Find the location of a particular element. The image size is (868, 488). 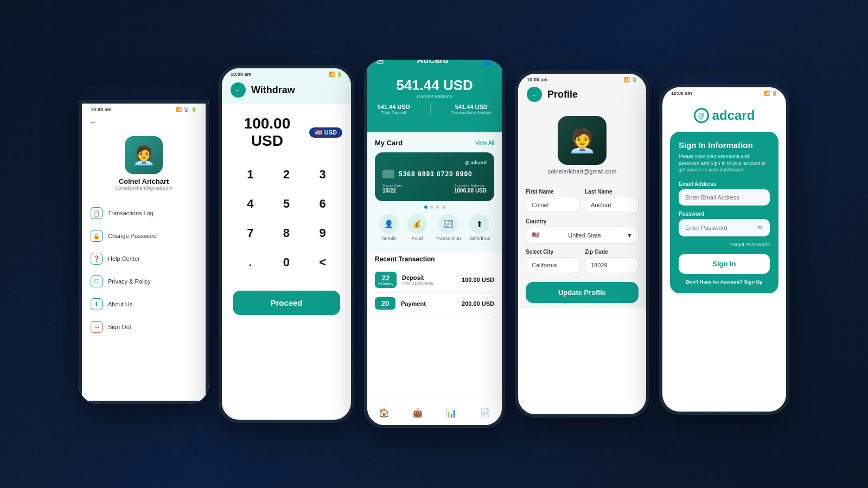

first-name-input is located at coordinates (552, 205).